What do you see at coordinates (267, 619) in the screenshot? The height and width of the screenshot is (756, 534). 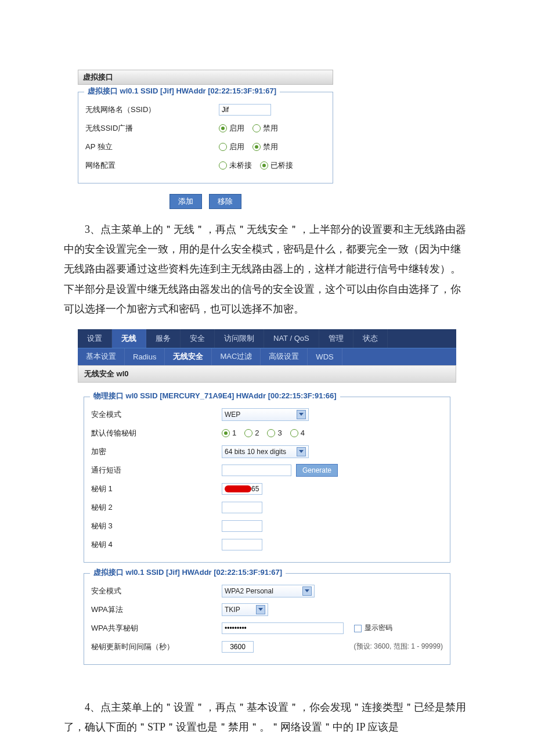 I see `virtual-interface-security-fieldset: 虚拟接口 wl0.1 SSID [Jif] HWAddr [02:22:15:3…` at bounding box center [267, 619].